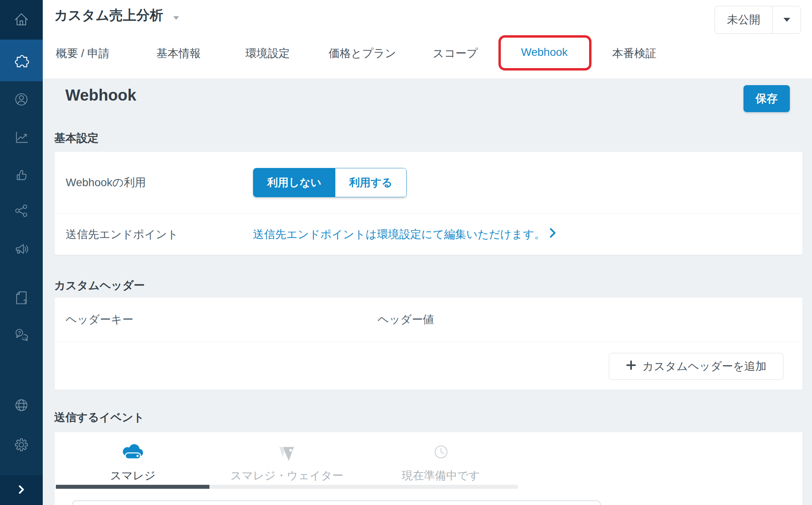 Image resolution: width=812 pixels, height=505 pixels. Describe the element at coordinates (21, 20) in the screenshot. I see `sidebar-item-home` at that location.